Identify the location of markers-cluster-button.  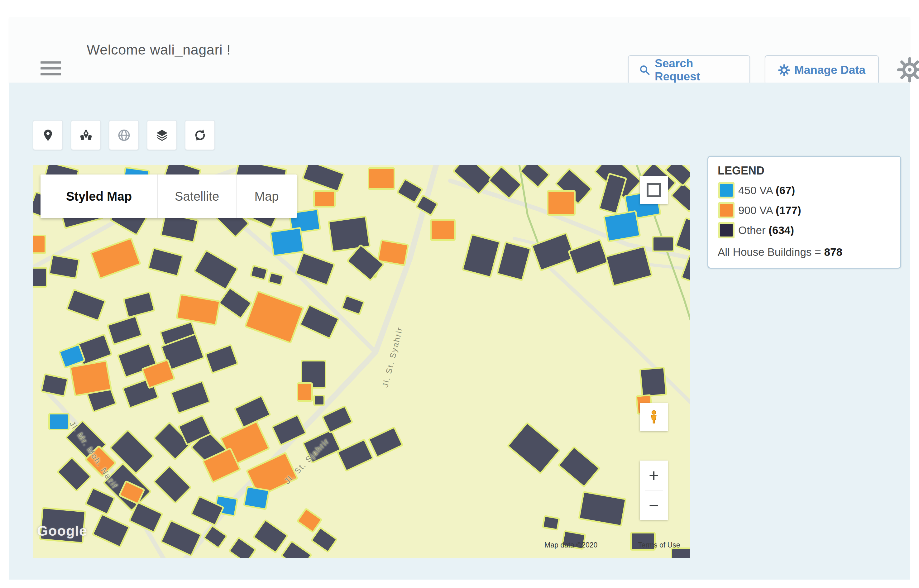
(86, 135).